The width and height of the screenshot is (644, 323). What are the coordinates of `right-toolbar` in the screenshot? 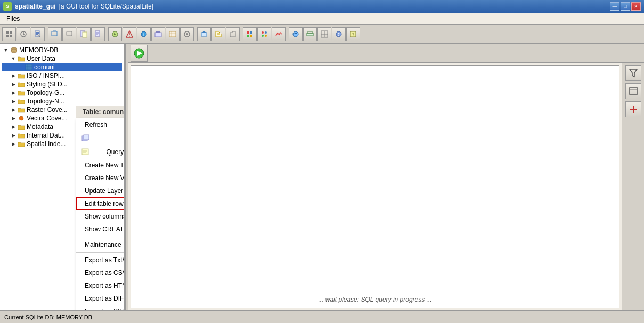 It's located at (386, 53).